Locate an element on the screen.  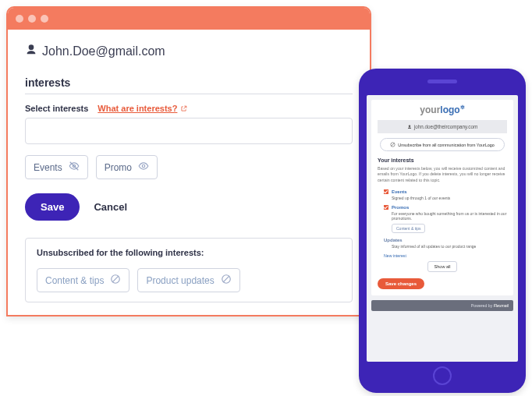
mobile-new-interest-link: New interest is located at coordinates (442, 256).